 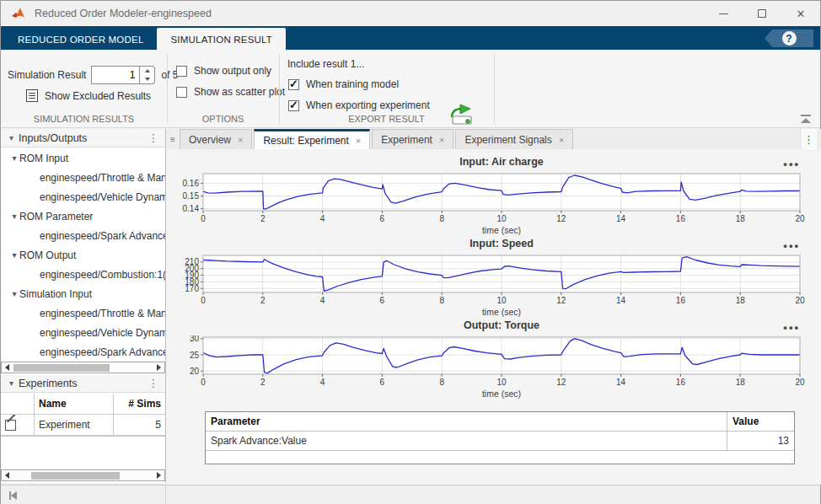 What do you see at coordinates (83, 475) in the screenshot?
I see `experiments-horizontal-scrollbar` at bounding box center [83, 475].